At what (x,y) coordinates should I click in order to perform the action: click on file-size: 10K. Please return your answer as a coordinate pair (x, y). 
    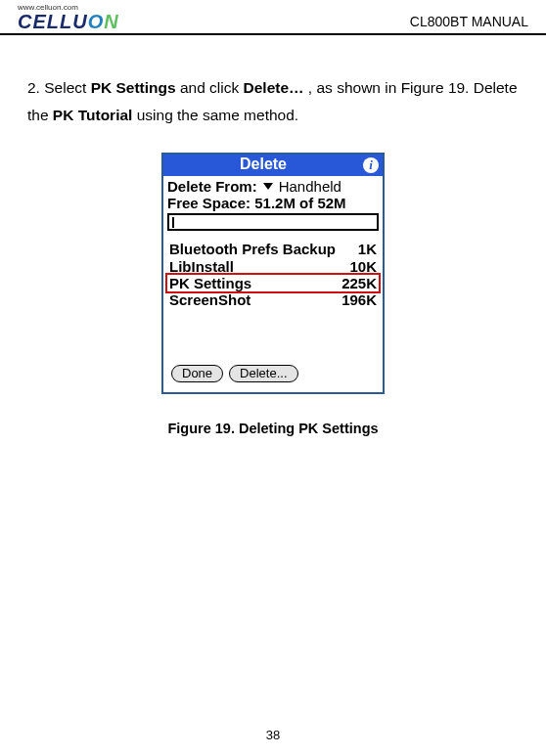
    Looking at the image, I should click on (363, 266).